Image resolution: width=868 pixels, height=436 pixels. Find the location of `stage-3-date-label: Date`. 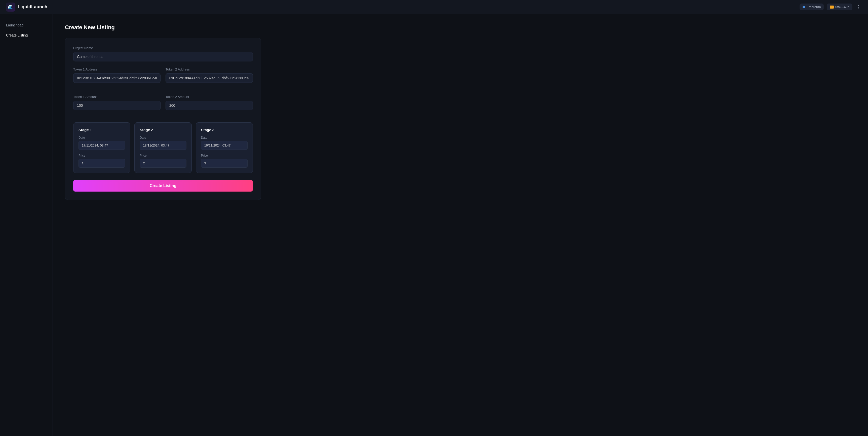

stage-3-date-label: Date is located at coordinates (224, 138).